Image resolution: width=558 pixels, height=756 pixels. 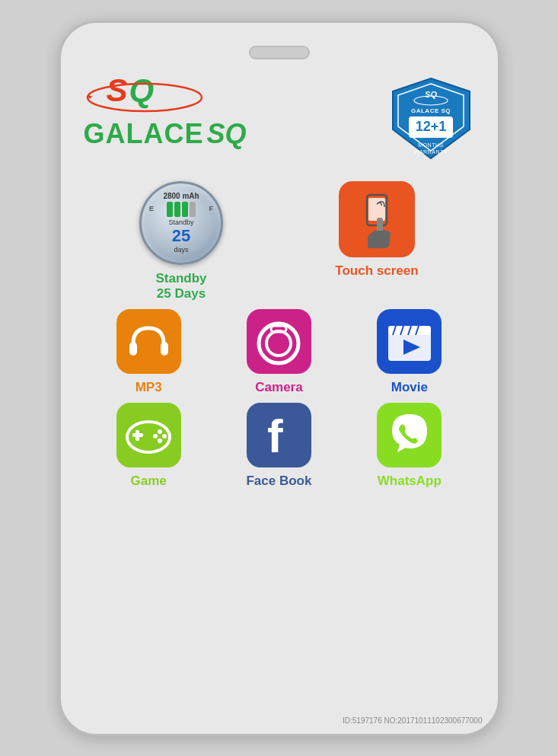 What do you see at coordinates (279, 352) in the screenshot?
I see `camera-feature: Camera` at bounding box center [279, 352].